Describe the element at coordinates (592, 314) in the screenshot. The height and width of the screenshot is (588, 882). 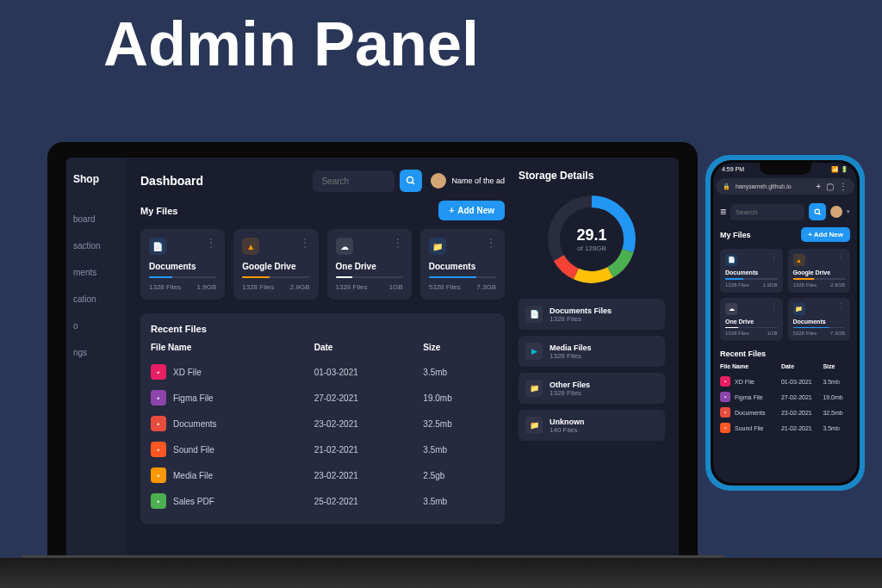
I see `storage-category: 📄 Documents Files 1328 Files` at that location.